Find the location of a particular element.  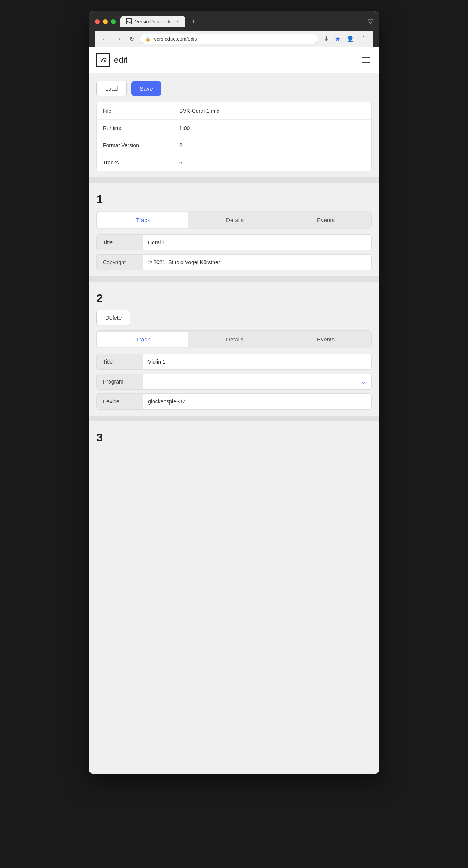

track-section-1: 1 Track Details Events Title Copyright is located at coordinates (234, 229).